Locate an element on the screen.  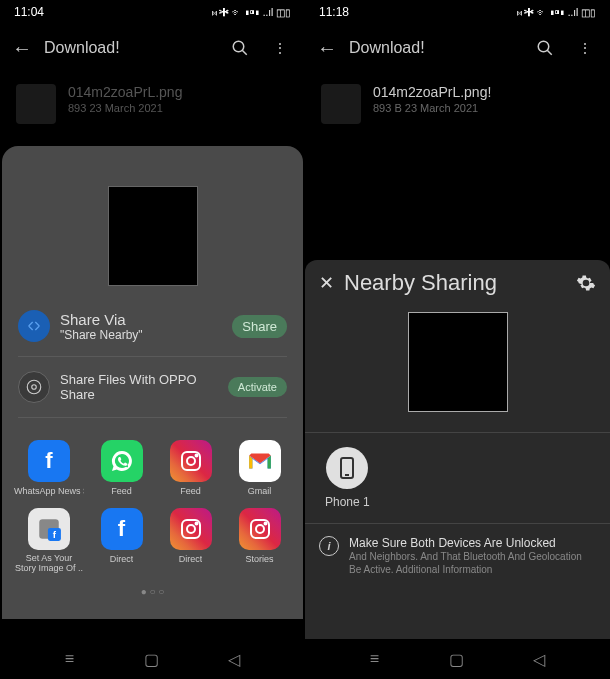
status-time: 11:04 is located at coordinates (29, 12).